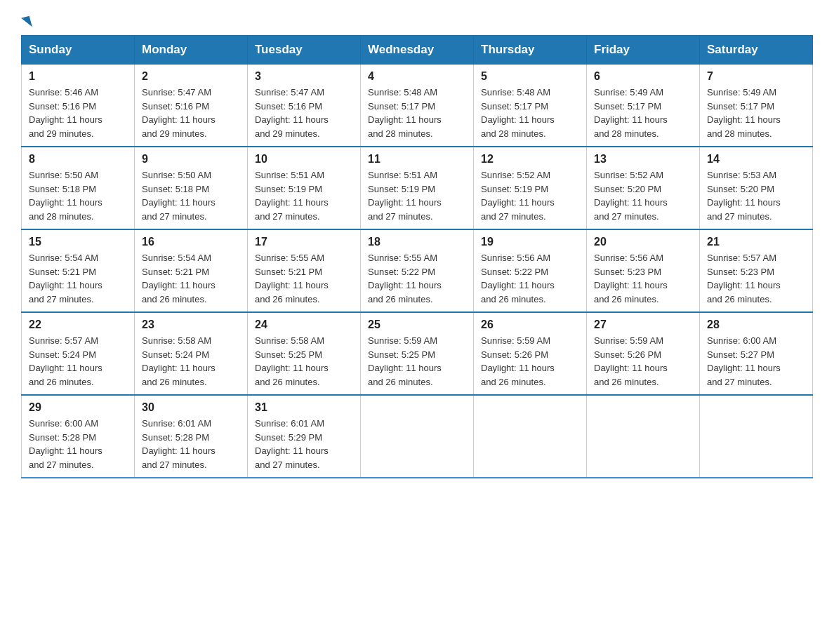 The width and height of the screenshot is (834, 644). What do you see at coordinates (417, 106) in the screenshot?
I see `calendar-cell: 4 Sunrise: 5:48 AMSunset: 5:17 PMDayligh…` at bounding box center [417, 106].